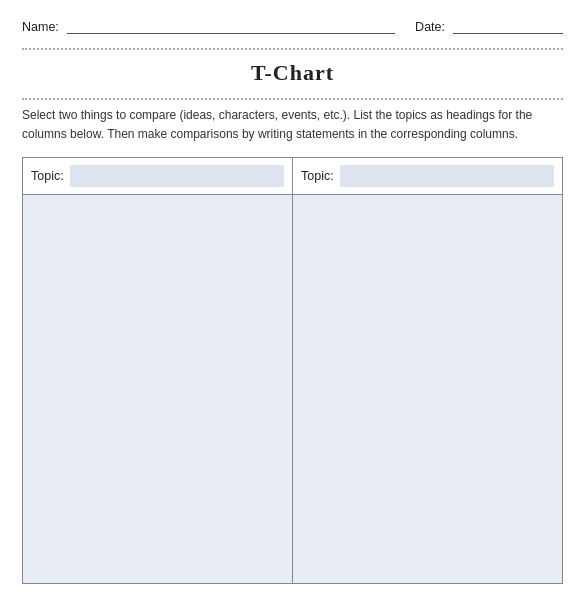 The width and height of the screenshot is (585, 600). What do you see at coordinates (318, 176) in the screenshot?
I see `topic-right-label: Topic:` at bounding box center [318, 176].